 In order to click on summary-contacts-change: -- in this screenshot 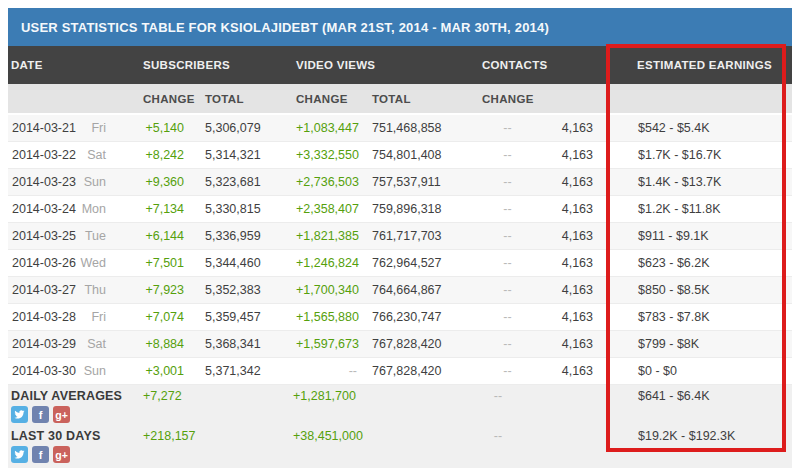, I will do `click(498, 436)`.